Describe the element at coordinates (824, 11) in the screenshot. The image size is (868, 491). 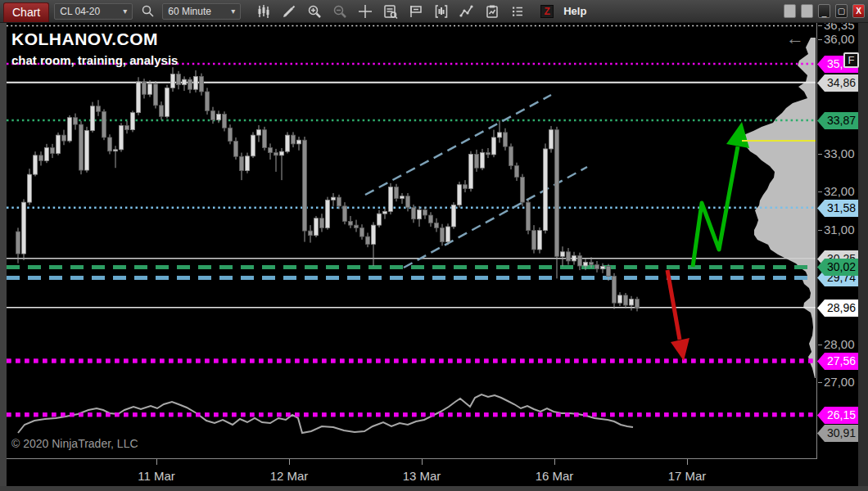
I see `minimize-button: _` at that location.